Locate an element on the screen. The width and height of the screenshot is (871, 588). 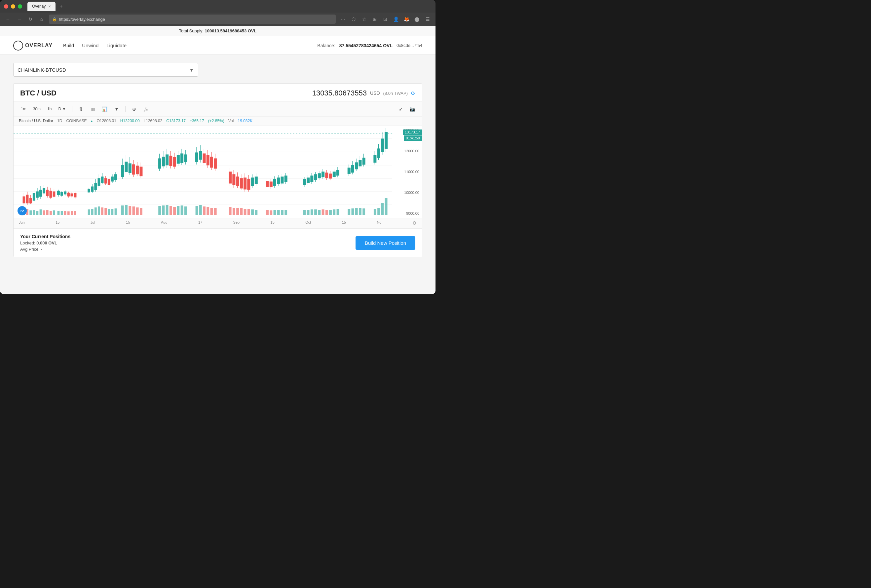
locked-label: Locked: is located at coordinates (28, 243).